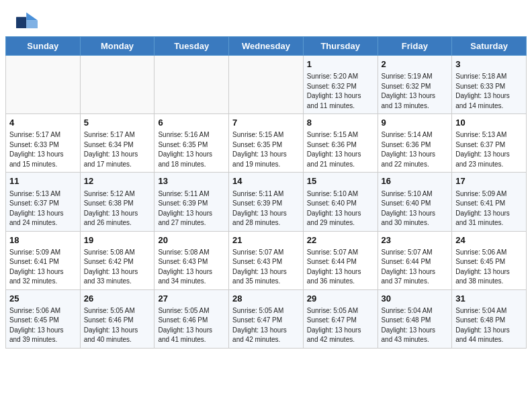  Describe the element at coordinates (415, 299) in the screenshot. I see `day-number: 30` at that location.